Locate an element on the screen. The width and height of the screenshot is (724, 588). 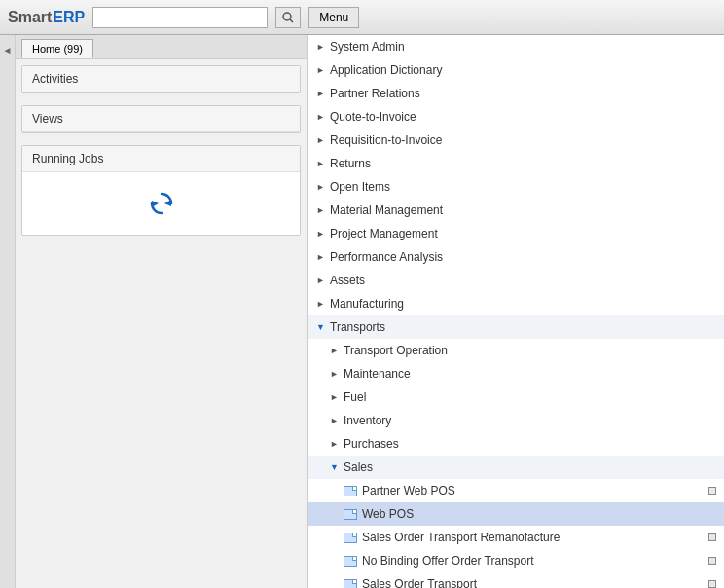
menu-label-app-dict: Application Dictionary is located at coordinates (524, 70).